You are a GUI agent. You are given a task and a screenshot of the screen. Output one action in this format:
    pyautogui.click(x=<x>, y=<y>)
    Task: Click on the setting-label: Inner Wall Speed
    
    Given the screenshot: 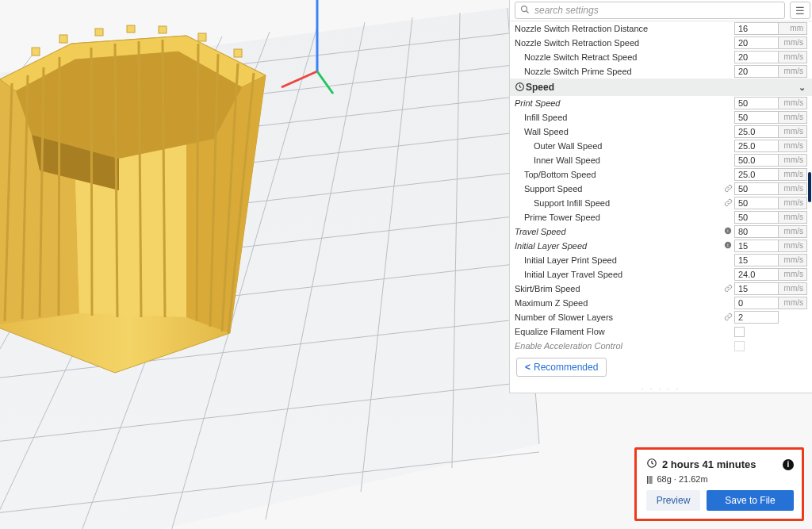 What is the action you would take?
    pyautogui.click(x=628, y=160)
    